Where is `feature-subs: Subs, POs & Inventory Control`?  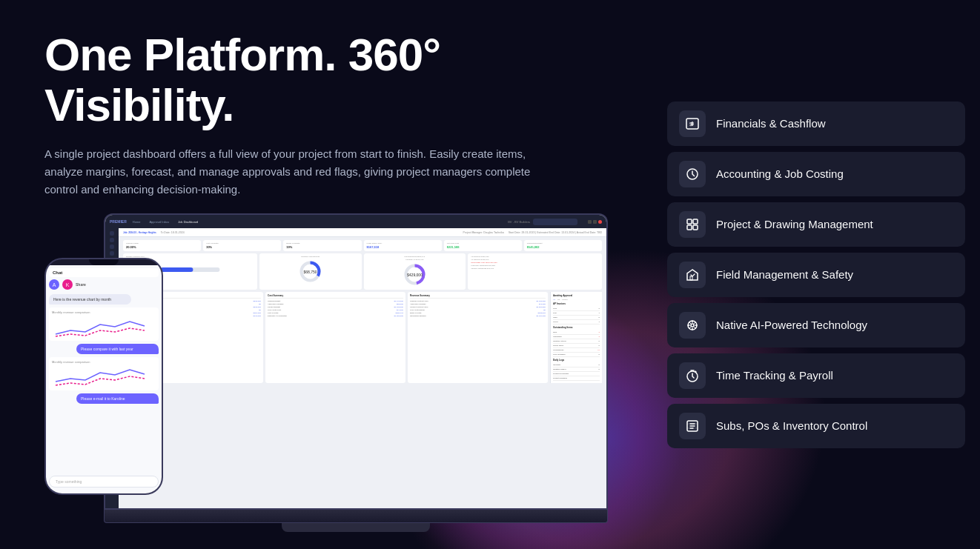
feature-subs: Subs, POs & Inventory Control is located at coordinates (816, 426).